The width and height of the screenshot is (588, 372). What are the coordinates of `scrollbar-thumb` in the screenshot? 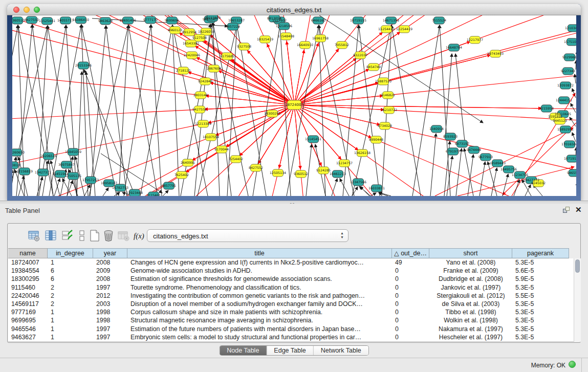 It's located at (577, 266).